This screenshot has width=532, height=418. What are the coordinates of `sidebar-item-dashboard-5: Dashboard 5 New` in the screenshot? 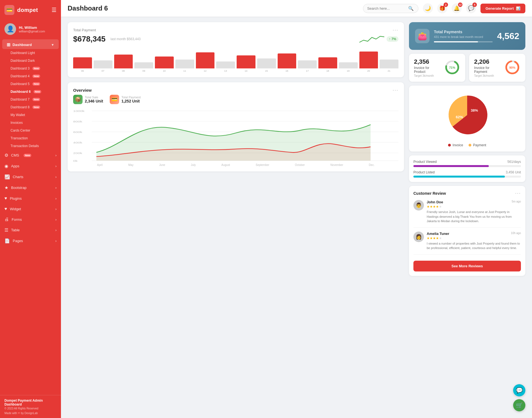 It's located at (30, 84).